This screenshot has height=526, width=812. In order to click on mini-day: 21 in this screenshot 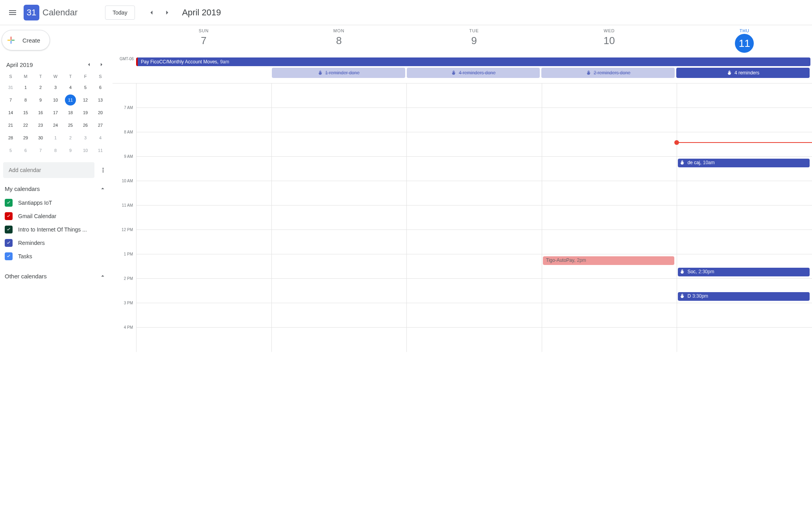, I will do `click(11, 125)`.